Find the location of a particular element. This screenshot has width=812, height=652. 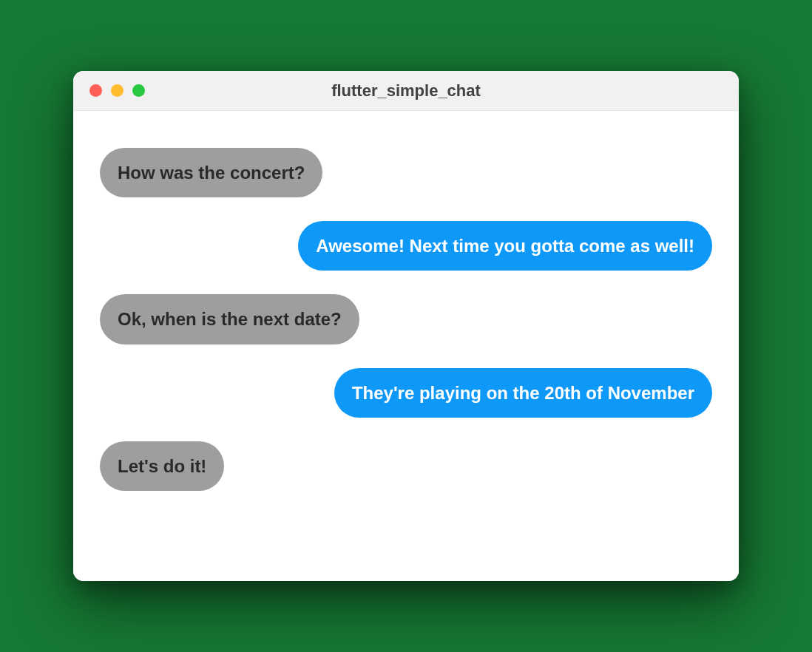

message-row: Let's do it! is located at coordinates (406, 466).